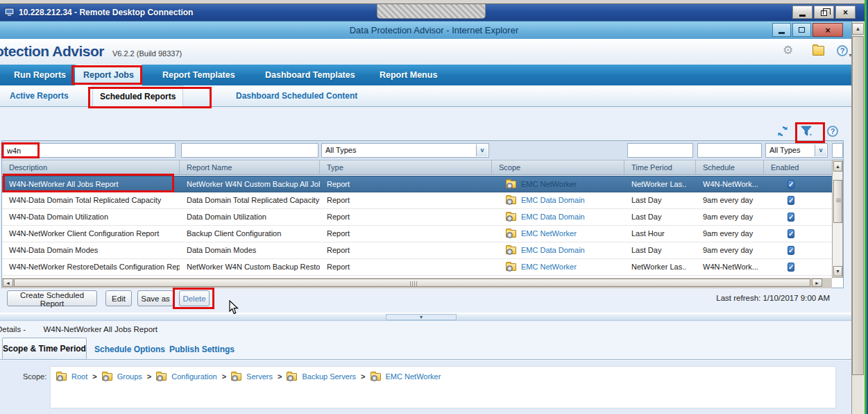 This screenshot has width=868, height=414. Describe the element at coordinates (824, 13) in the screenshot. I see `rdp-restore-button` at that location.